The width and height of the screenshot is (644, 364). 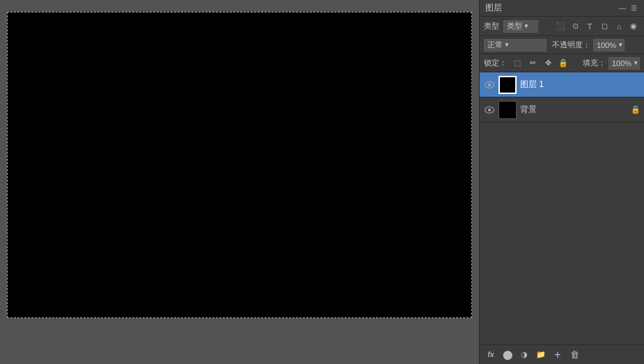 I want to click on new-group-btn: 📁, so click(x=541, y=355).